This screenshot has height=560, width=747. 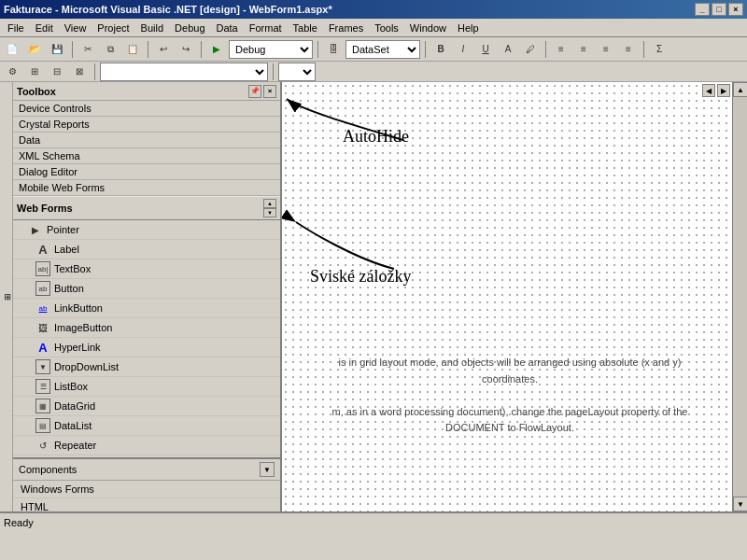 What do you see at coordinates (43, 328) in the screenshot?
I see `imagebutton-icon: 🖼` at bounding box center [43, 328].